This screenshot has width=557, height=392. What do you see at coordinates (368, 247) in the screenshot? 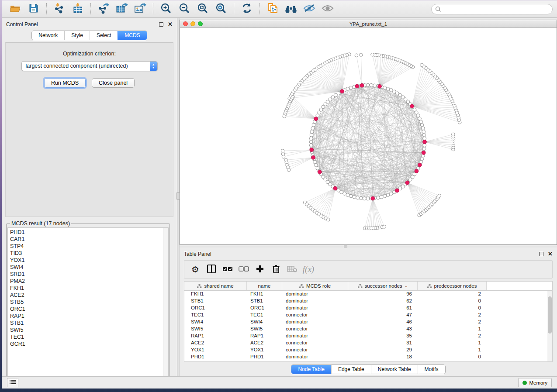
I see `horizontal-splitter` at bounding box center [368, 247].